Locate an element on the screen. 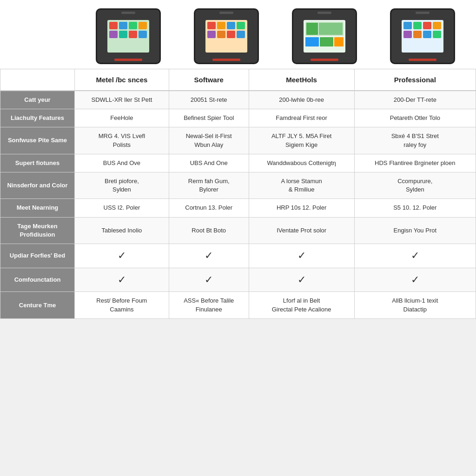 This screenshot has width=476, height=476. cell-5-1: Cortnun 13. Poler is located at coordinates (209, 208).